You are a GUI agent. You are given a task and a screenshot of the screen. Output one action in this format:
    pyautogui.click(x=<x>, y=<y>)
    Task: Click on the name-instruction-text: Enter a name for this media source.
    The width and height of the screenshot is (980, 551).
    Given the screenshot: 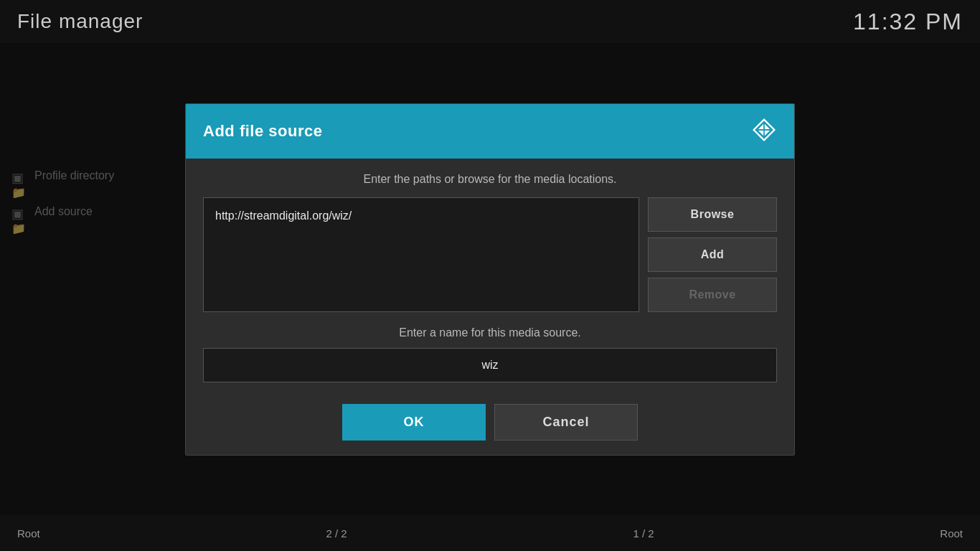 What is the action you would take?
    pyautogui.click(x=490, y=333)
    